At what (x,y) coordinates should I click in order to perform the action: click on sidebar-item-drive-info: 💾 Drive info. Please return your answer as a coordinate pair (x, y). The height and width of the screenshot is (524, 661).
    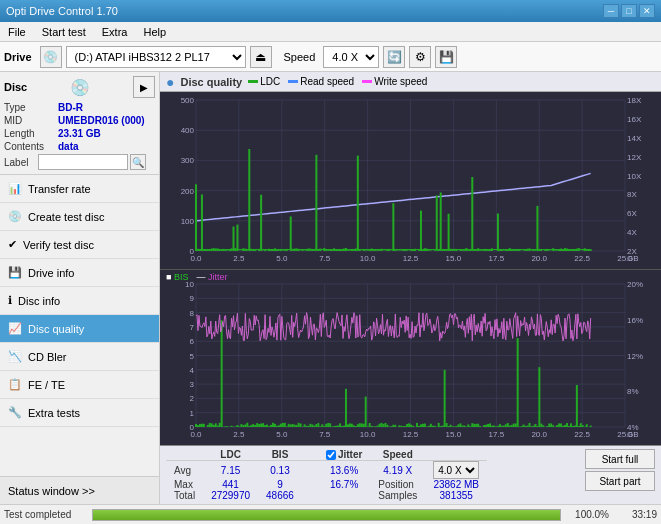
    Looking at the image, I should click on (80, 273).